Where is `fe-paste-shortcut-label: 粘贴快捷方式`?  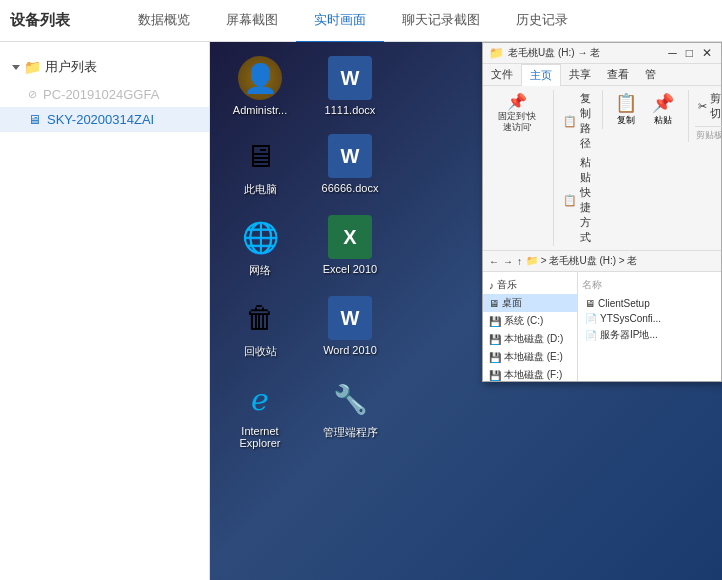
fe-paste-shortcut-label: 粘贴快捷方式 is located at coordinates (586, 200).